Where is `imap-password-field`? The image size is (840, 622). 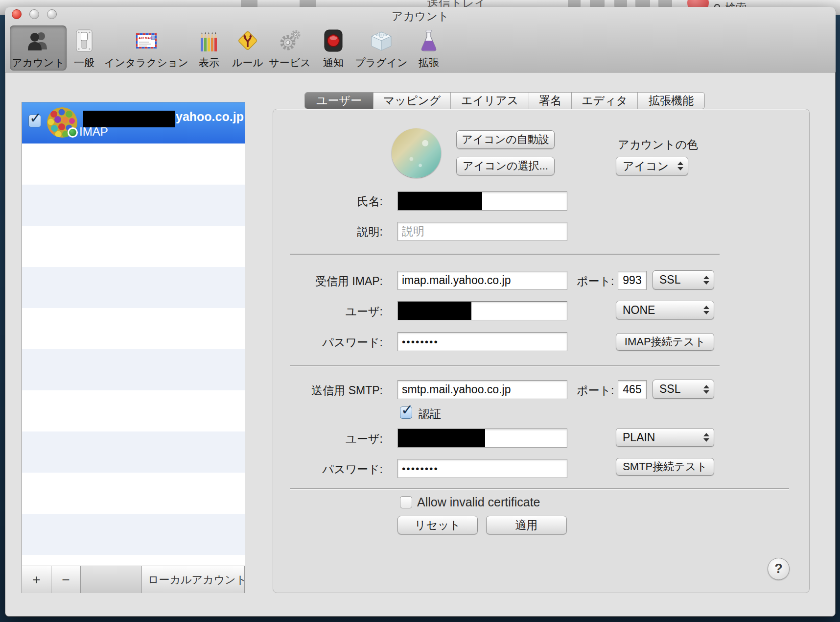
imap-password-field is located at coordinates (483, 342).